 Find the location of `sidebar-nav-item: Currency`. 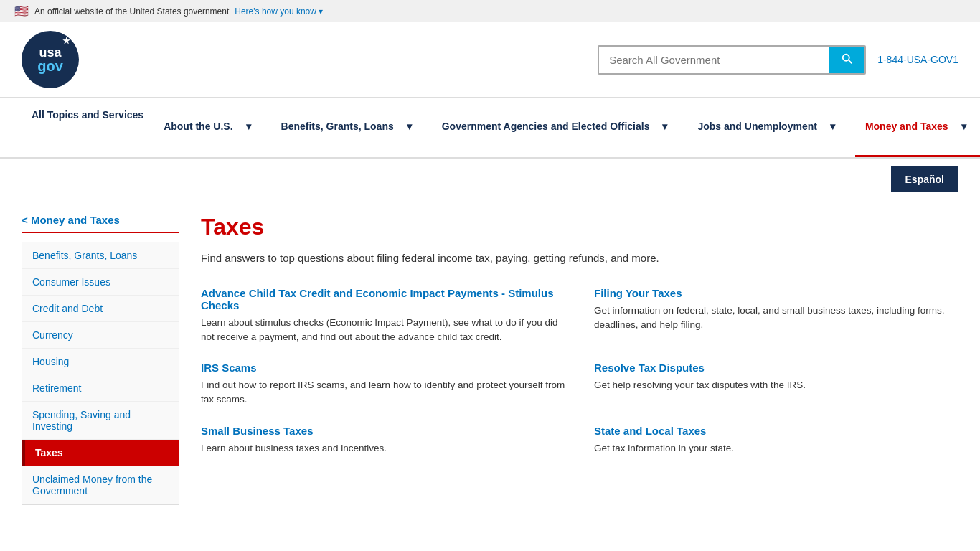

sidebar-nav-item: Currency is located at coordinates (100, 336).